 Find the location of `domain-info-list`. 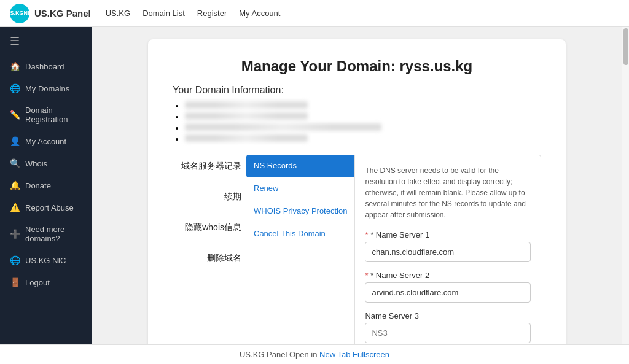

domain-info-list is located at coordinates (357, 122).